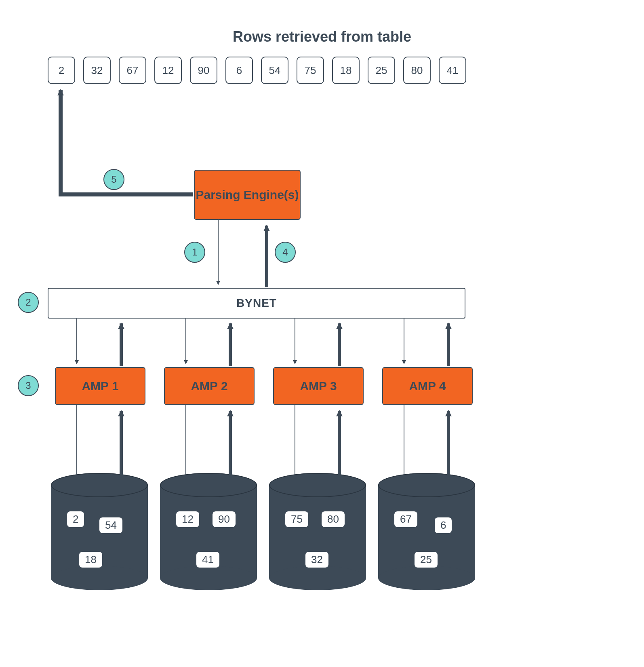 The width and height of the screenshot is (644, 667). What do you see at coordinates (111, 526) in the screenshot?
I see `storage-value: 54` at bounding box center [111, 526].